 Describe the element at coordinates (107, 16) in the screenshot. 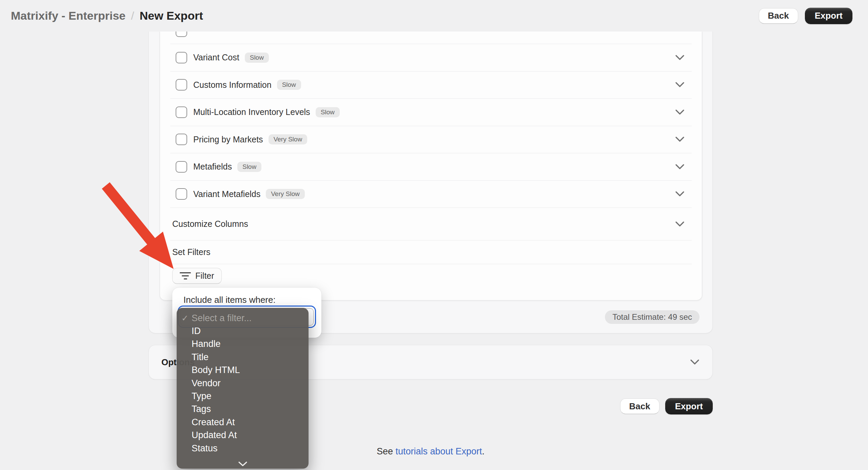

I see `breadcrumb: Matrixify - Enterprise / New Export` at that location.